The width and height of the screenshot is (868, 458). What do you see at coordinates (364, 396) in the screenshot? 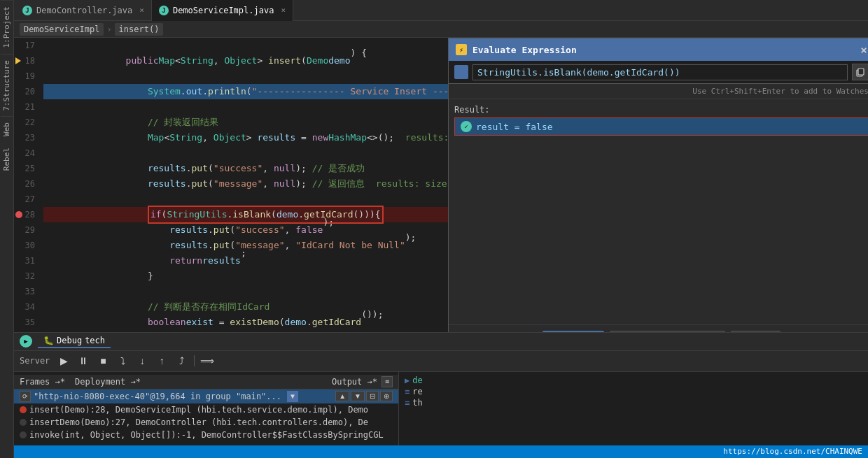
I see `frame-controls: ▲ ▼ ⊟ ⊕` at bounding box center [364, 396].